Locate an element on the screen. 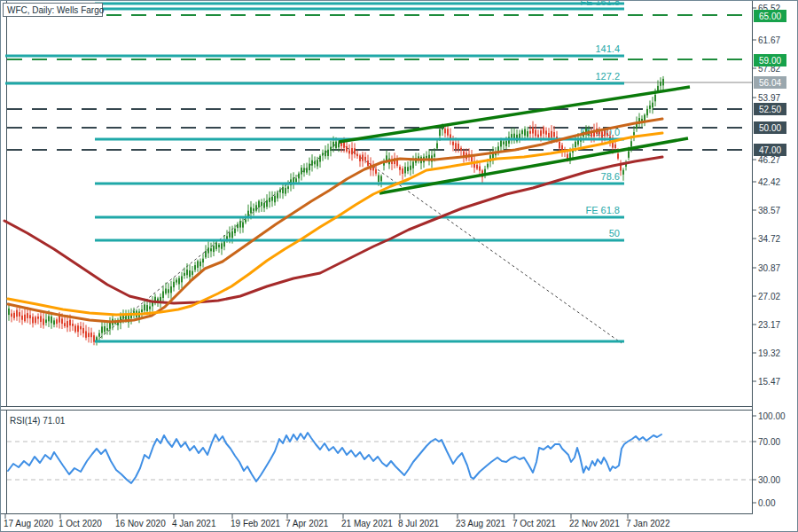 The width and height of the screenshot is (798, 532). symbol-title-box: WFC, Daily: Wells Fargo is located at coordinates (54, 11).